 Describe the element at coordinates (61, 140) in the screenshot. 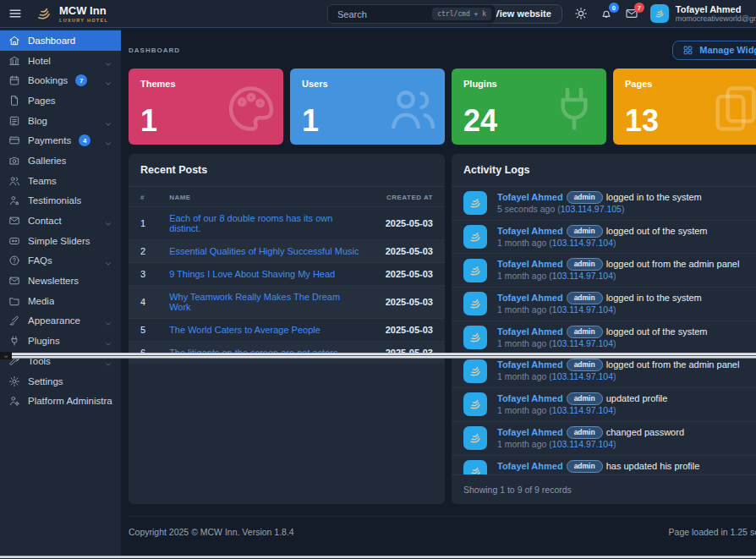

I see `sidebar-item: Payments 4` at that location.